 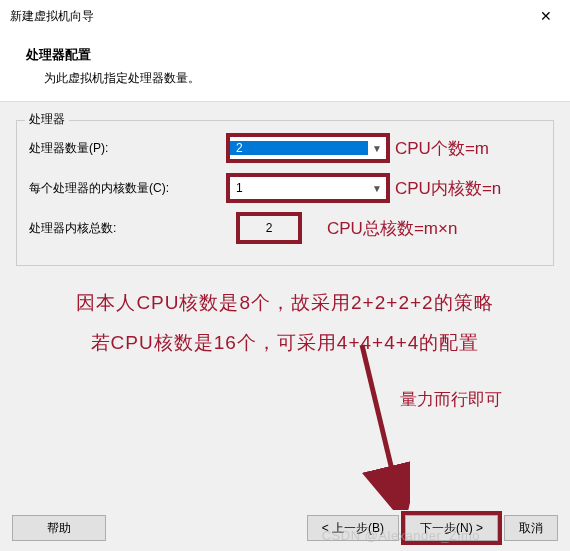 What do you see at coordinates (269, 228) in the screenshot?
I see `total-cores-value: 2` at bounding box center [269, 228].